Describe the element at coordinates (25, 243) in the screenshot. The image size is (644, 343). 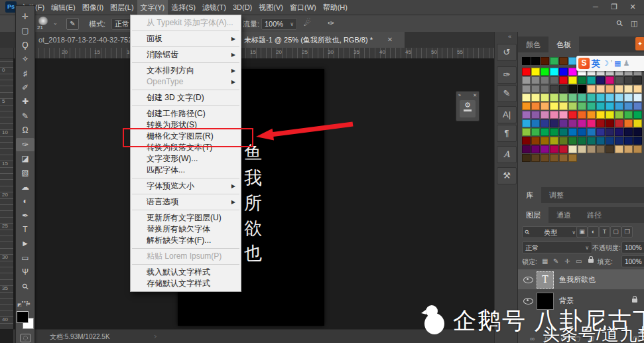
I see `path-selection-tool: ►` at that location.